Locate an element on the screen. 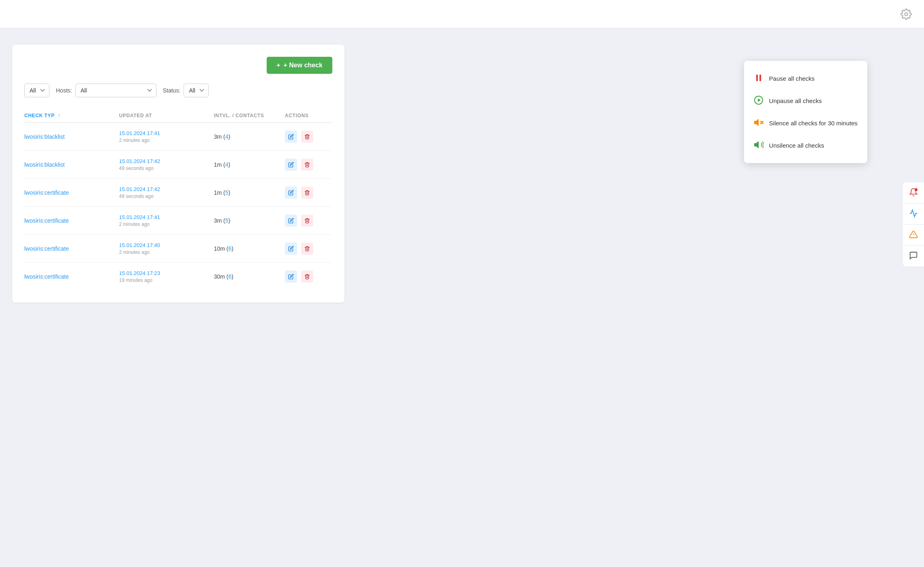 The width and height of the screenshot is (924, 567). dropdown-item-silence: Silence all checks for 30 minutes is located at coordinates (806, 123).